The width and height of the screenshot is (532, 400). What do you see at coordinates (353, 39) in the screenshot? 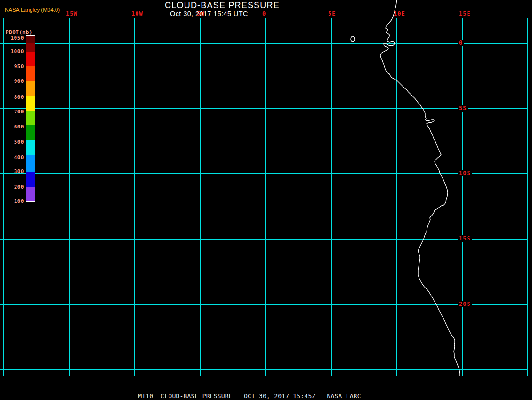
I see `island-outline` at bounding box center [353, 39].